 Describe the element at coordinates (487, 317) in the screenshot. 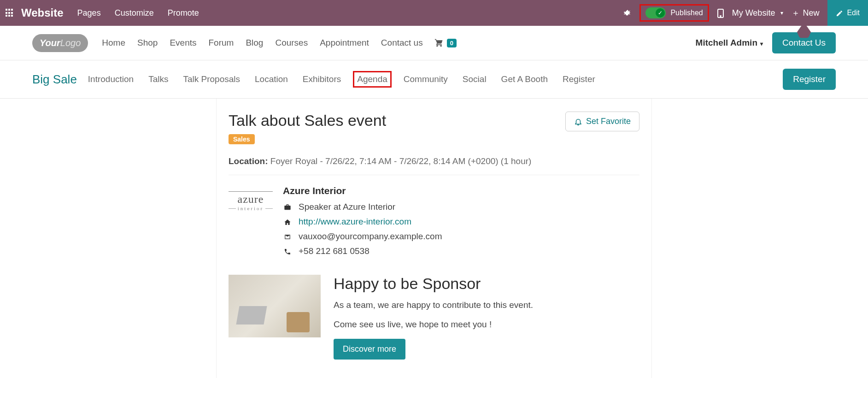

I see `sponsor-text: Happy to be Sponsor As a team, we are ha…` at that location.